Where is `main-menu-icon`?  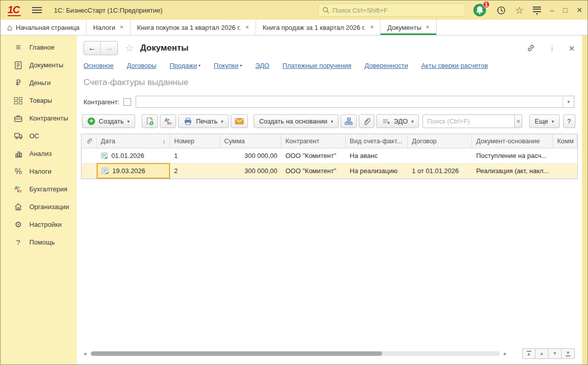
main-menu-icon is located at coordinates (37, 10).